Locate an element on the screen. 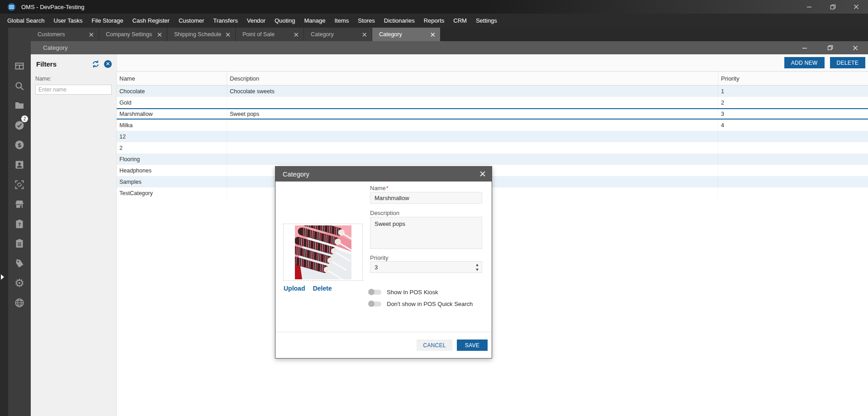  sidebar-item-sync is located at coordinates (19, 185).